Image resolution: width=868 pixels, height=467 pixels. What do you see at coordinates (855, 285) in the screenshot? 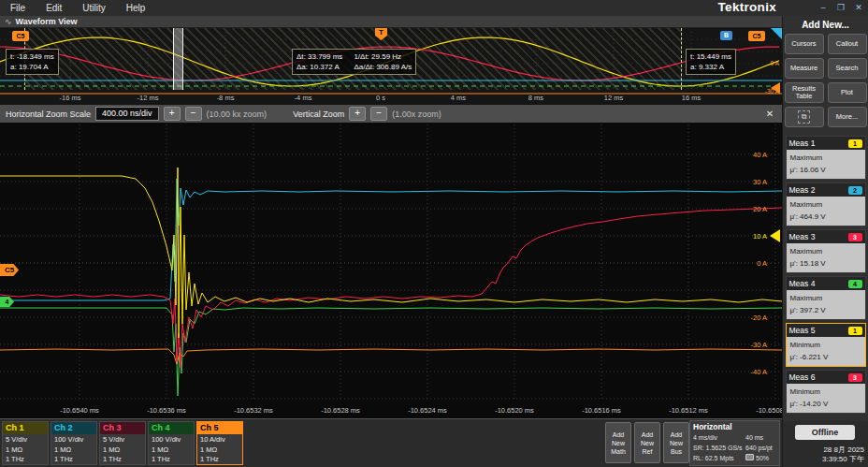
I see `meas-source-badge: 4` at bounding box center [855, 285].